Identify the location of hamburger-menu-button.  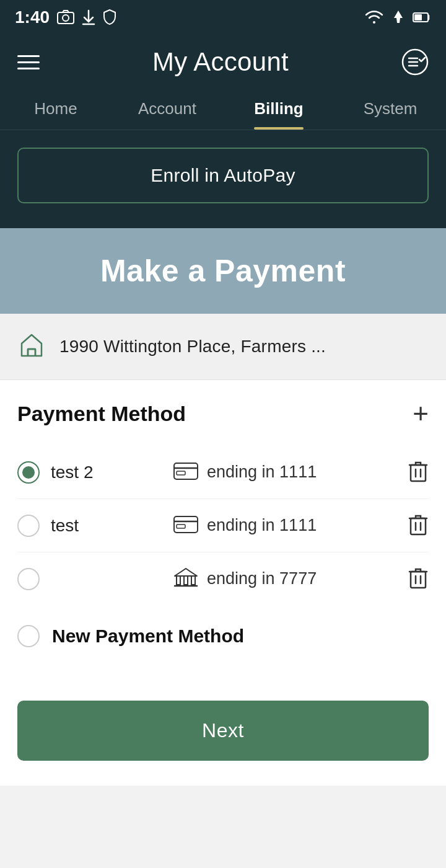
(28, 62).